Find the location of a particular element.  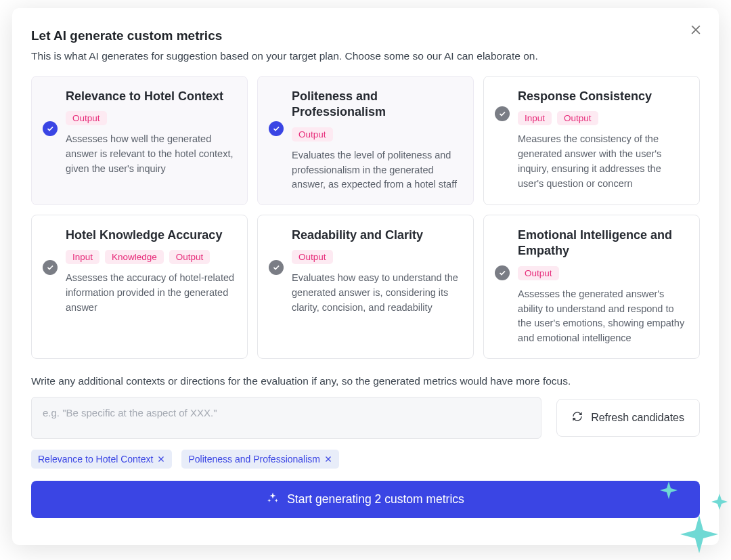

start-button-label: Start generating 2 custom metrics is located at coordinates (376, 500).